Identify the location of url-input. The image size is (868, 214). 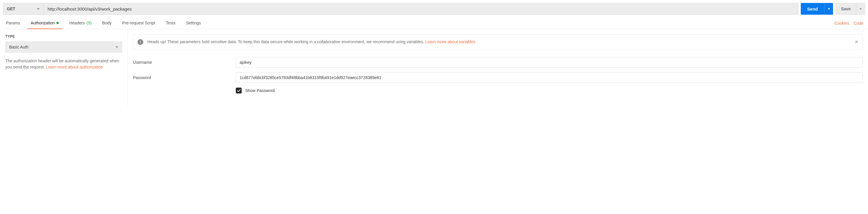
(421, 9).